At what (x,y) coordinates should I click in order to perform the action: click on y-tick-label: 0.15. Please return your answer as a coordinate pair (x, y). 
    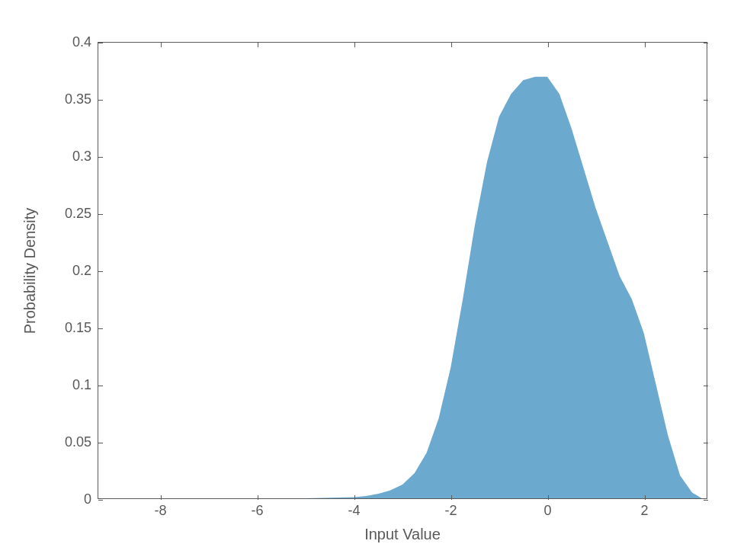
    Looking at the image, I should click on (78, 328).